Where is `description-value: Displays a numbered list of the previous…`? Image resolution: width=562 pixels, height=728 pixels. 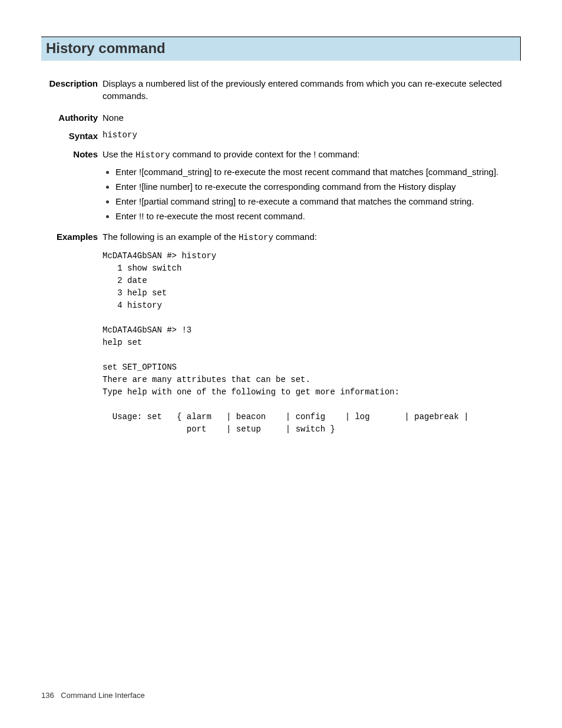 description-value: Displays a numbered list of the previous… is located at coordinates (312, 91).